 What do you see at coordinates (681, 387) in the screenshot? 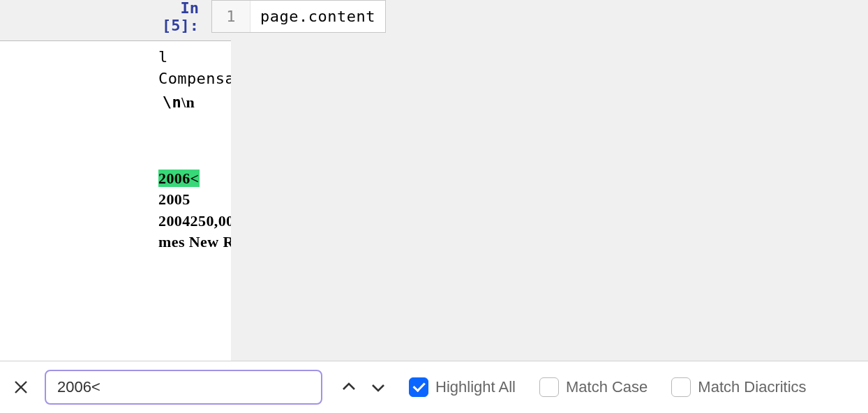
I see `match-diacritics-checkbox` at bounding box center [681, 387].